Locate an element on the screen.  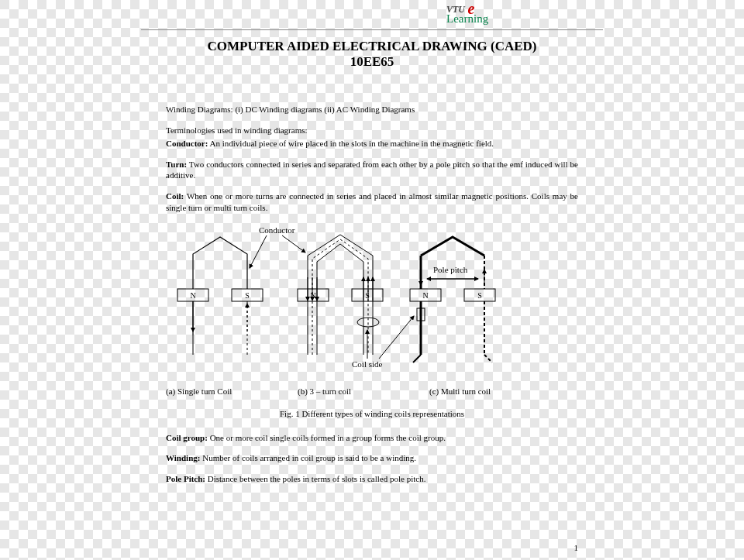
page-title: COMPUTER AIDED ELECTRICAL DRAWING (CAED) is located at coordinates (372, 46).